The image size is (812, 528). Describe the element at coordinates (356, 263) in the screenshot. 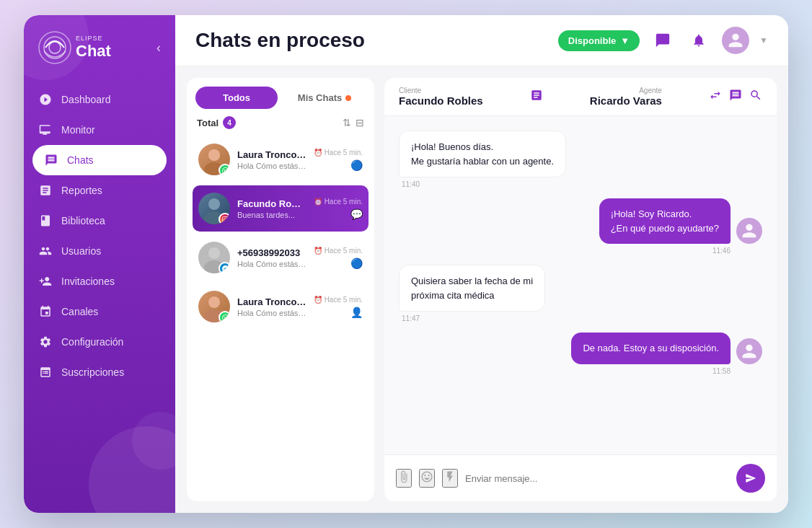

I see `chat-action-icon-3: 🔵` at that location.